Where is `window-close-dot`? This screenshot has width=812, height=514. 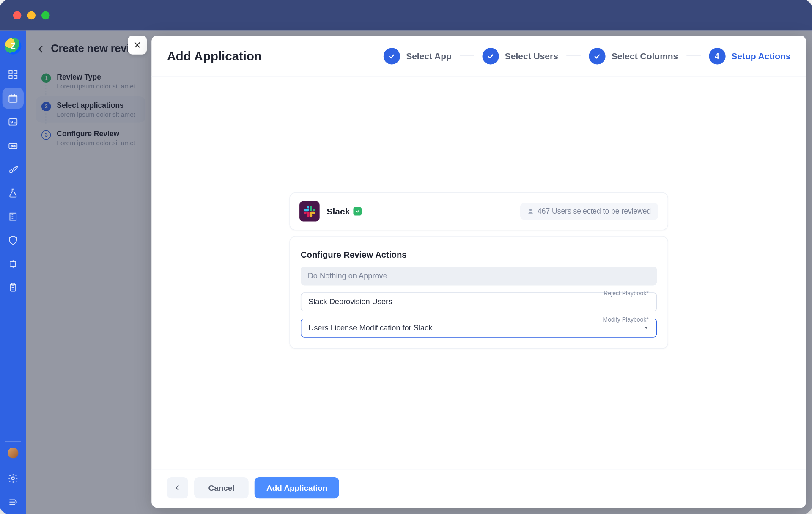
window-close-dot is located at coordinates (17, 16).